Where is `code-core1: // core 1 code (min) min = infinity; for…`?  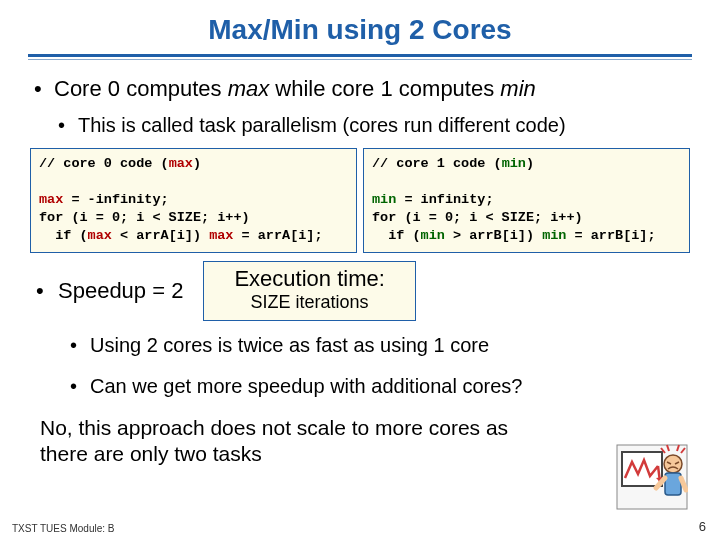
code-core1: // core 1 code (min) min = infinity; for… is located at coordinates (526, 200).